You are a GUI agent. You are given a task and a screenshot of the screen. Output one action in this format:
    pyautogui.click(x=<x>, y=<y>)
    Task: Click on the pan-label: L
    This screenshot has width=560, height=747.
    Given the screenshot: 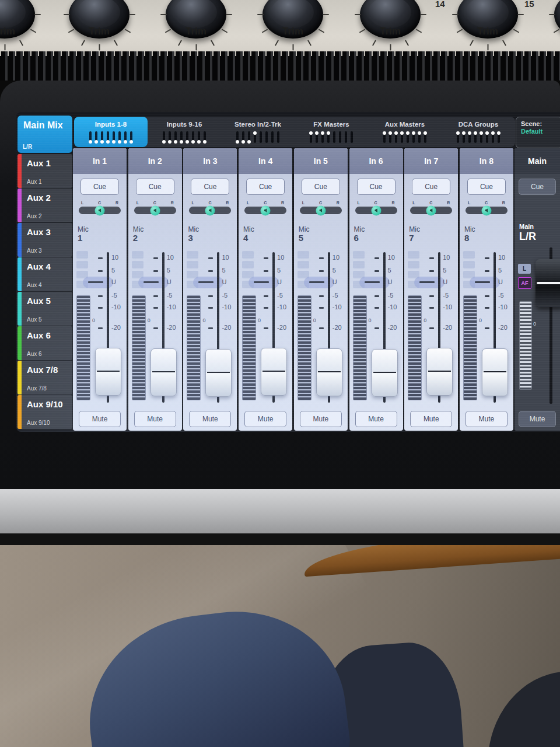 What is the action you would take?
    pyautogui.click(x=414, y=203)
    